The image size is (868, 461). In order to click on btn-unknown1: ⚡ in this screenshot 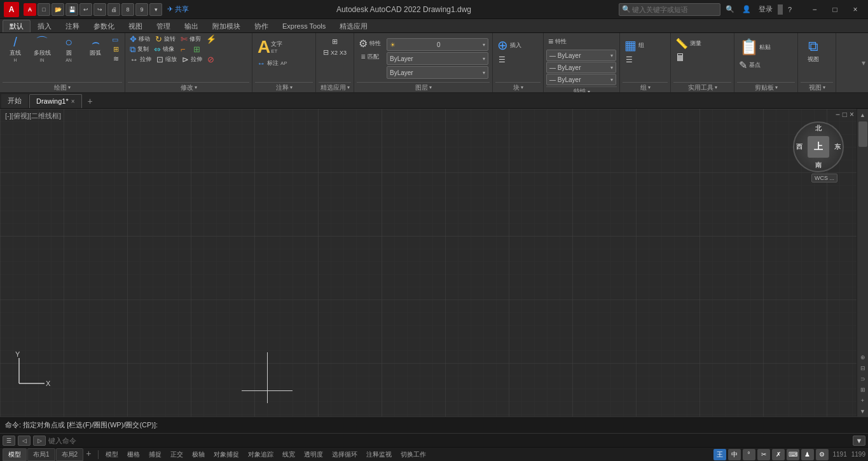, I will do `click(212, 39)`.